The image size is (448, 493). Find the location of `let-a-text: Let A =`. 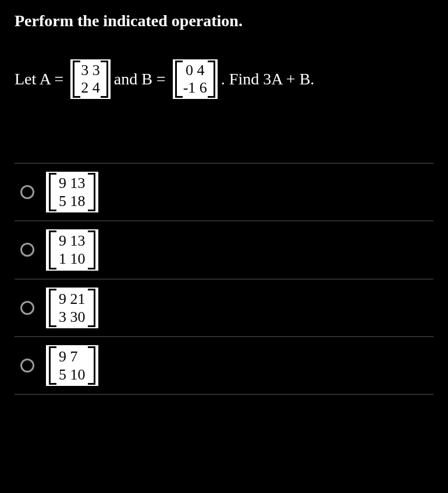

let-a-text: Let A = is located at coordinates (39, 79).